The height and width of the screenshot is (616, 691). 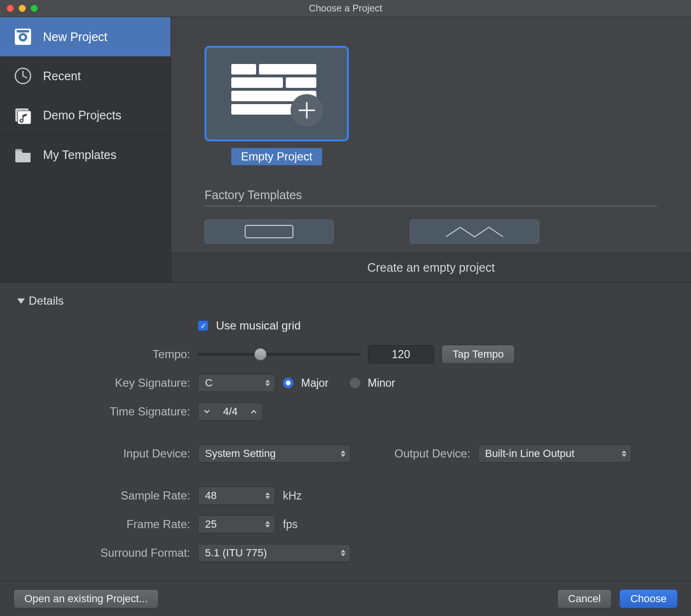 I want to click on tempo-slider, so click(x=279, y=354).